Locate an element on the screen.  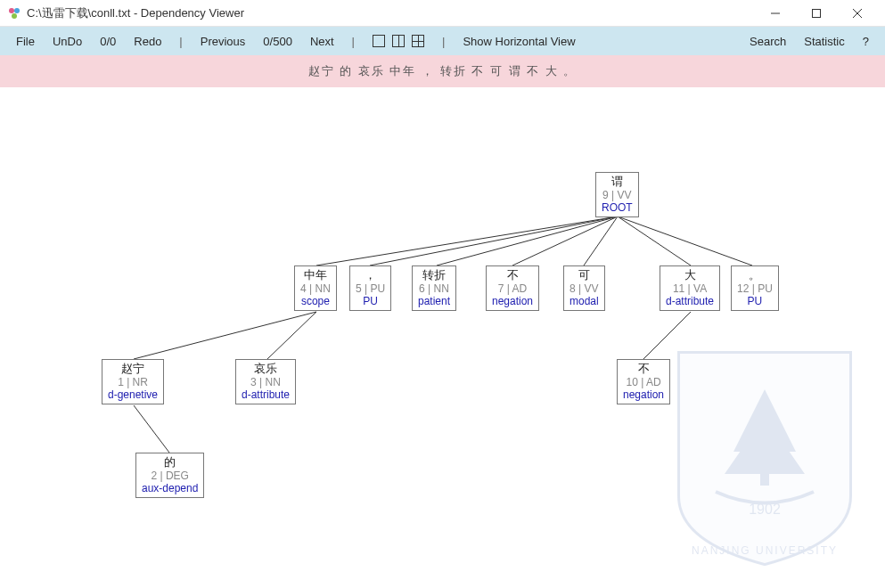
node-word: 的 is located at coordinates (169, 462).